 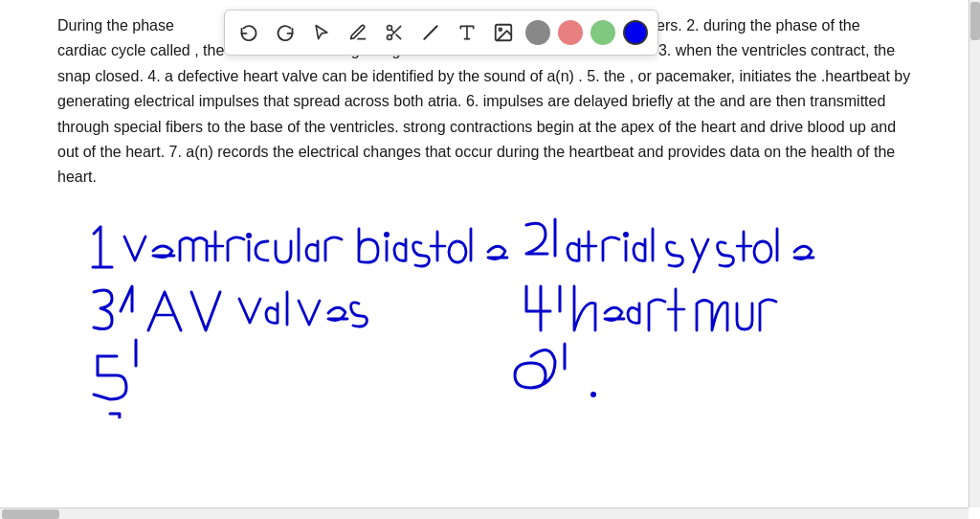 I want to click on scrollbar-thumb-right, so click(x=975, y=21).